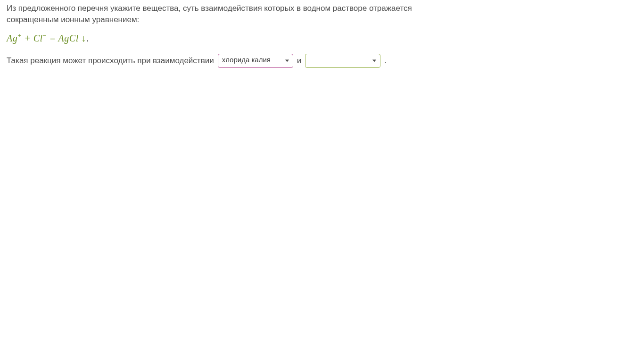 This screenshot has width=644, height=362. Describe the element at coordinates (217, 14) in the screenshot. I see `question-intro: Из предложенного перечня укажите веществ…` at that location.